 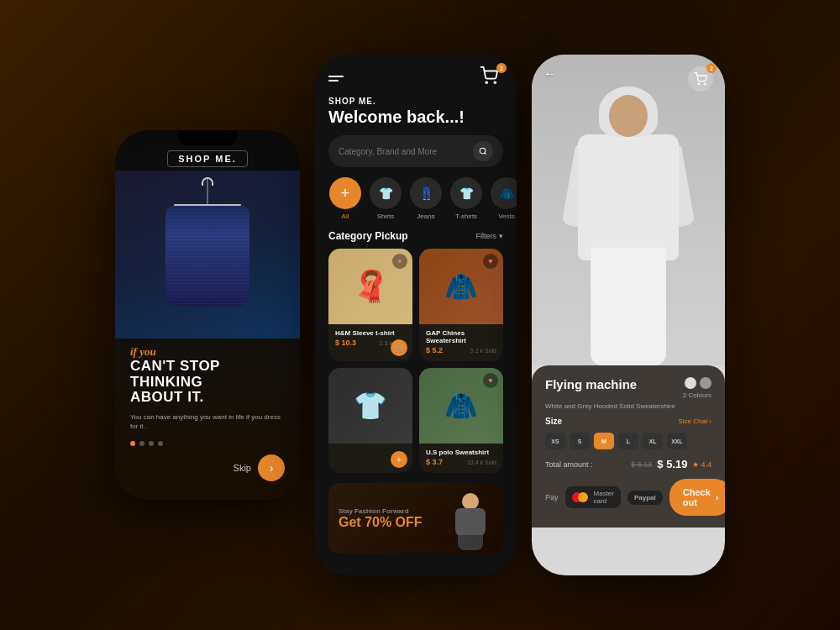 What do you see at coordinates (207, 387) in the screenshot?
I see `tagline-area: if you CAN'T STOP THINKING ABOUT IT. You…` at bounding box center [207, 387].